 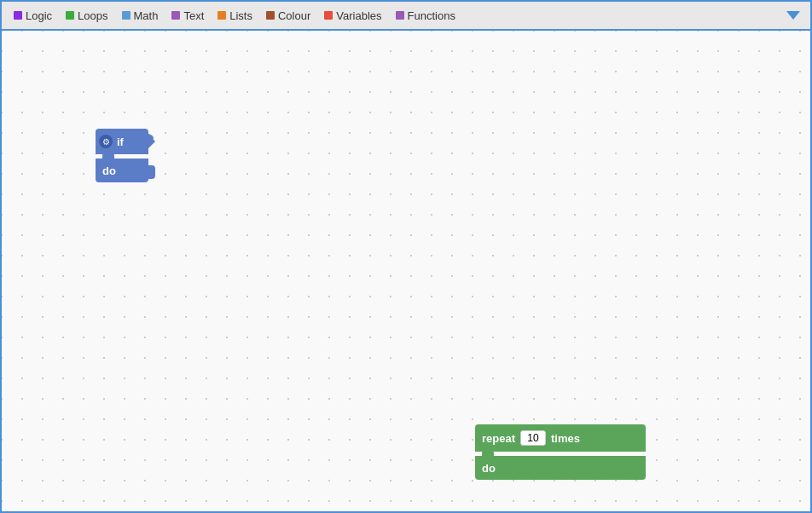 I want to click on repeat-block-top: repeat times, so click(x=560, y=438).